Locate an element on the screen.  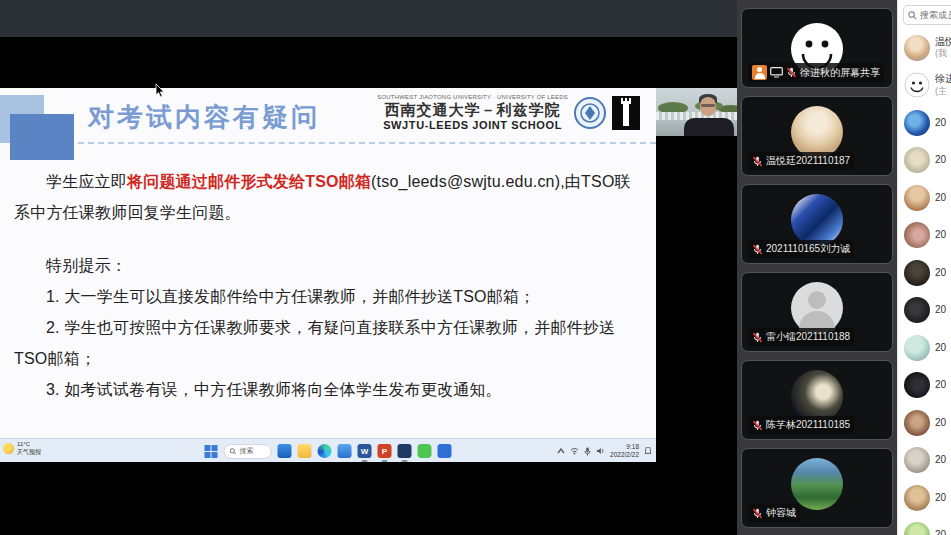
weather-sun-icon is located at coordinates (8, 448).